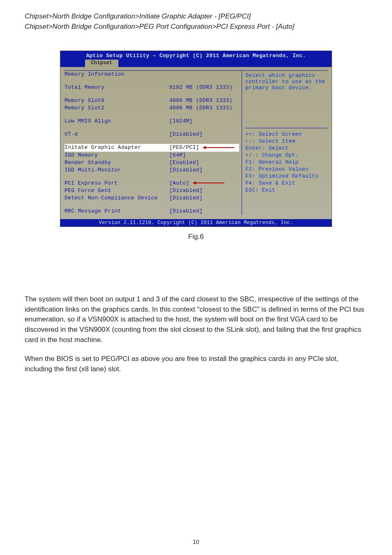 The height and width of the screenshot is (555, 392). What do you see at coordinates (117, 101) in the screenshot?
I see `bios-setting-label: Memory Slot0` at bounding box center [117, 101].